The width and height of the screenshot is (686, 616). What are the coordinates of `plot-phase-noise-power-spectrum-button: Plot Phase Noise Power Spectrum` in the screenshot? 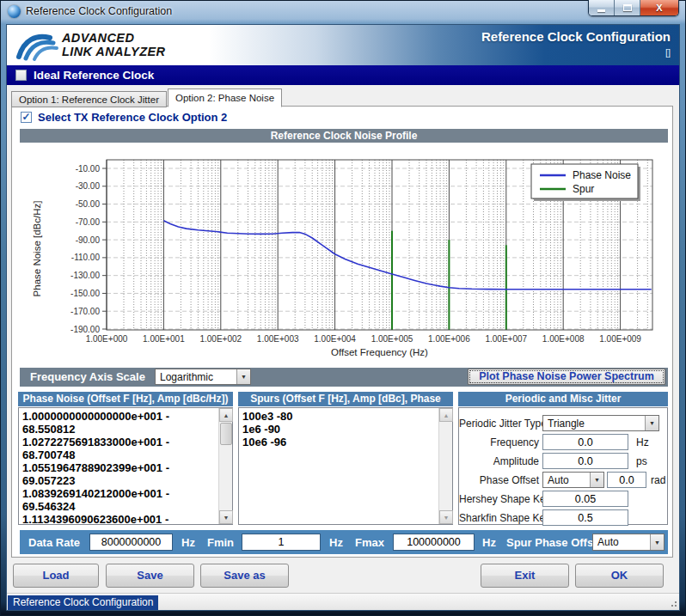 It's located at (567, 376).